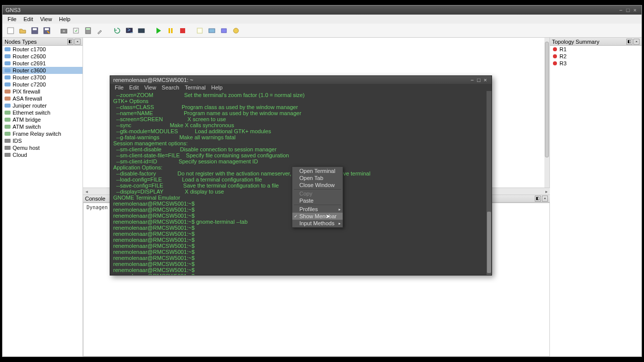  What do you see at coordinates (546, 191) in the screenshot?
I see `scroll-right-icon: ▸` at bounding box center [546, 191].